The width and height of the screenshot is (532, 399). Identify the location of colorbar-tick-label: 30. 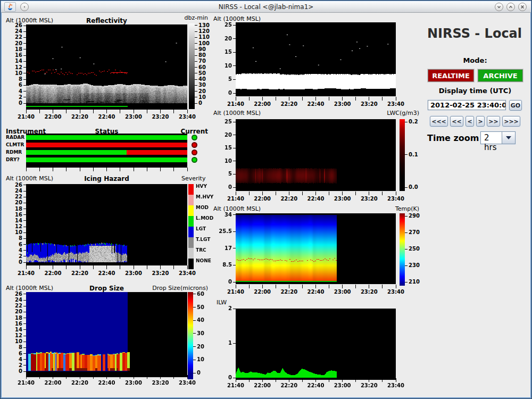
(201, 333).